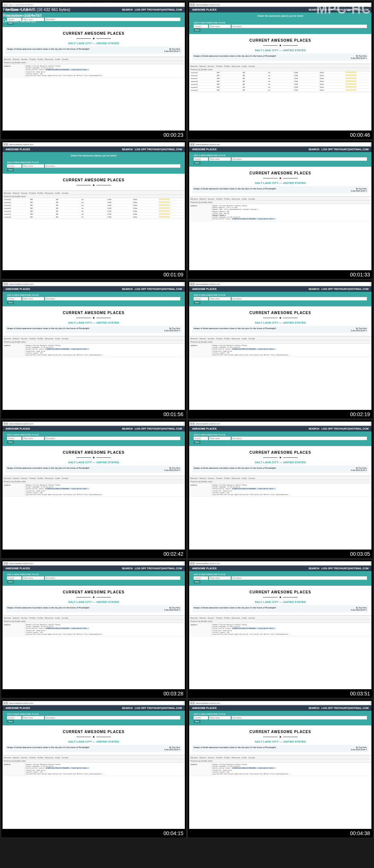 The width and height of the screenshot is (374, 868). What do you see at coordinates (280, 453) in the screenshot?
I see `section-heading: CURRENT AWESOME PLACES` at bounding box center [280, 453].